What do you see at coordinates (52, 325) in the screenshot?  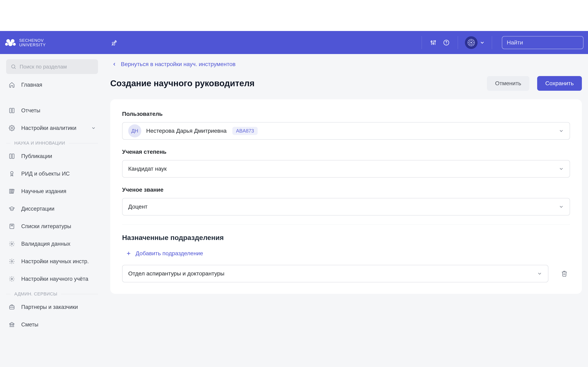 I see `sidebar-item-smety: Сметы` at bounding box center [52, 325].